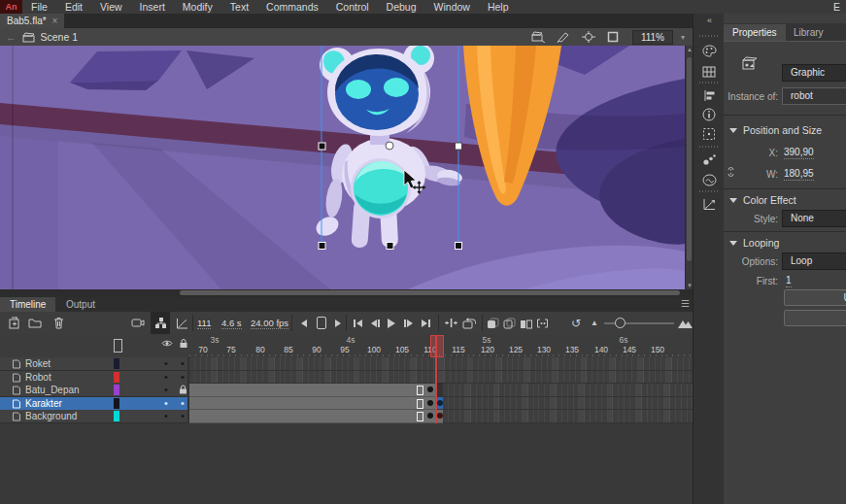 The height and width of the screenshot is (504, 846). Describe the element at coordinates (755, 33) in the screenshot. I see `tab-properties: Properties` at that location.